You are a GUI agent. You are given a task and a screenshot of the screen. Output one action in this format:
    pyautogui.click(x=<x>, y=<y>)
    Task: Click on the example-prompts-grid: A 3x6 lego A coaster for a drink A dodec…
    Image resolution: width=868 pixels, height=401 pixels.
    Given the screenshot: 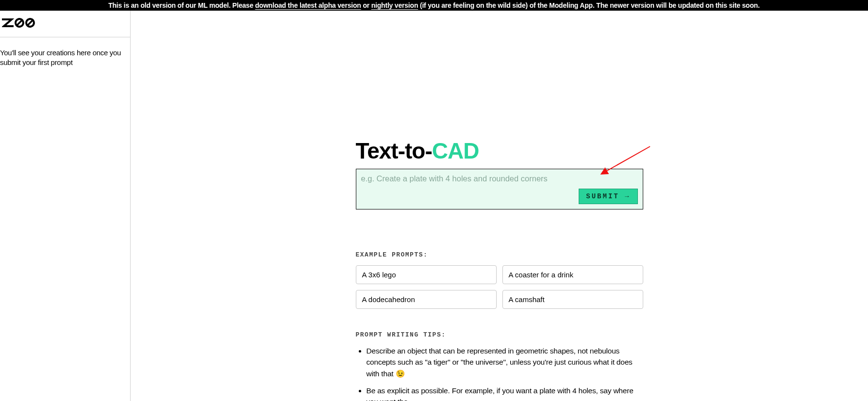 What is the action you would take?
    pyautogui.click(x=500, y=287)
    